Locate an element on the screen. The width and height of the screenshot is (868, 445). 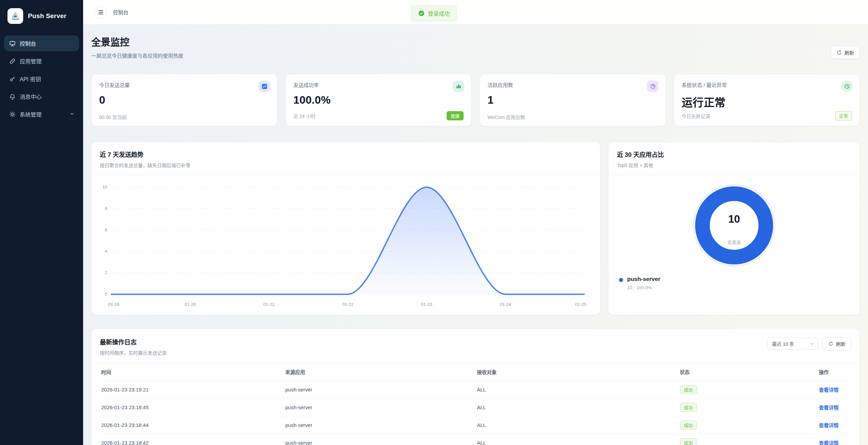
stat-foot: 今日失败记录 is located at coordinates (696, 116).